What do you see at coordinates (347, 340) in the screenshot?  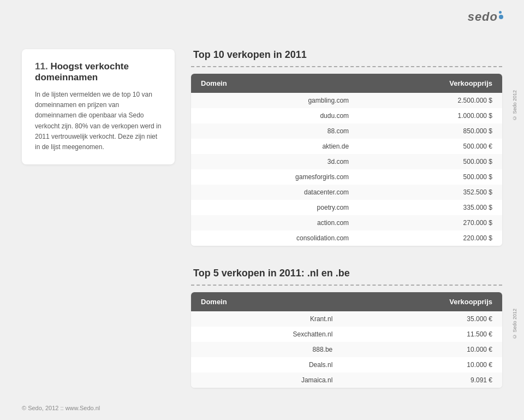 I see `top5-table: Domein Verkoopprijs Krant.nl 35.000 € Se…` at bounding box center [347, 340].